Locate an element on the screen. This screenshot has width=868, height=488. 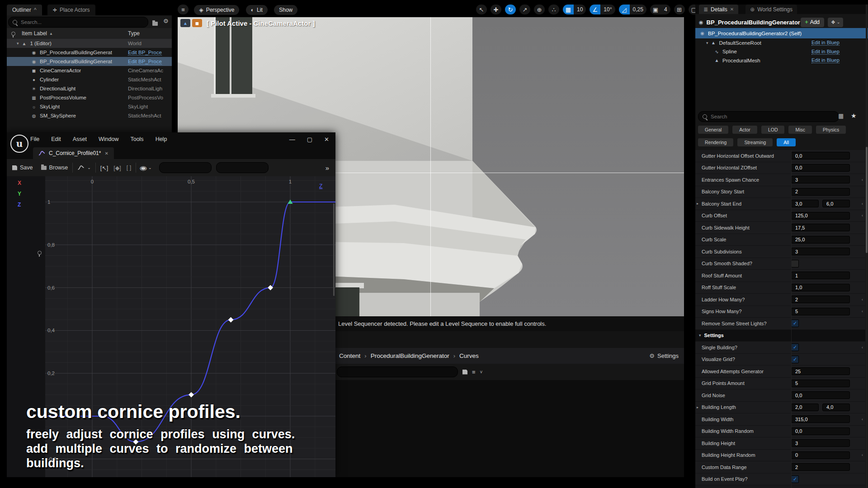
visibility-dropdown: ◉ ⌄ is located at coordinates (146, 168).